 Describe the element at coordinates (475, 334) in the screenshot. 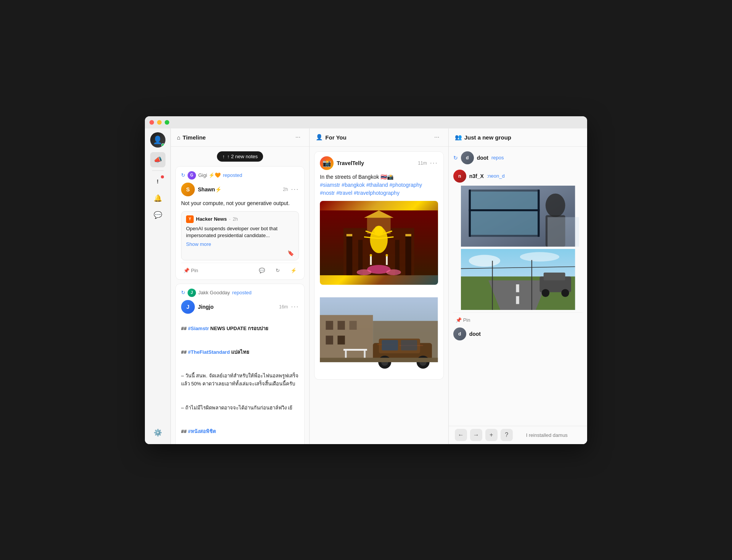

I see `doot-post-author: doot` at that location.